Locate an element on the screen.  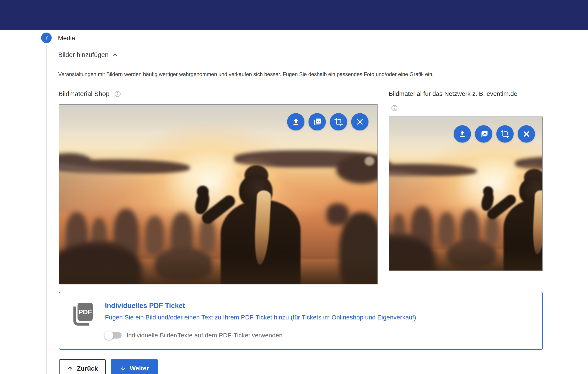
pdf-ticket-title: Individuelles PDF Ticket is located at coordinates (145, 306).